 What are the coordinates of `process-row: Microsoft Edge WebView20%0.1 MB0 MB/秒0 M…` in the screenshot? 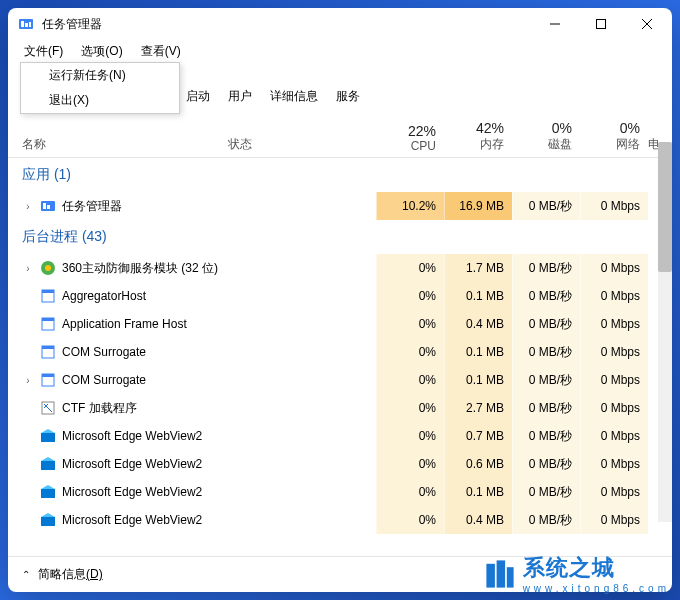 It's located at (340, 492).